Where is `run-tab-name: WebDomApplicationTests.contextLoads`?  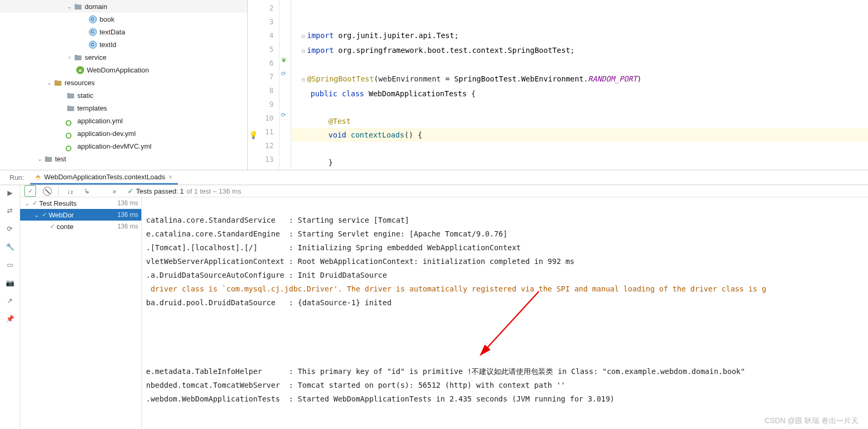
run-tab-name: WebDomApplicationTests.contextLoads is located at coordinates (105, 177).